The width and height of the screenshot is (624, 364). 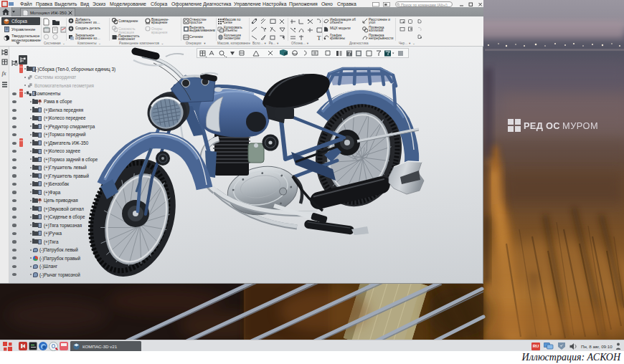 I want to click on svg-text: МУРОМ, so click(x=580, y=126).